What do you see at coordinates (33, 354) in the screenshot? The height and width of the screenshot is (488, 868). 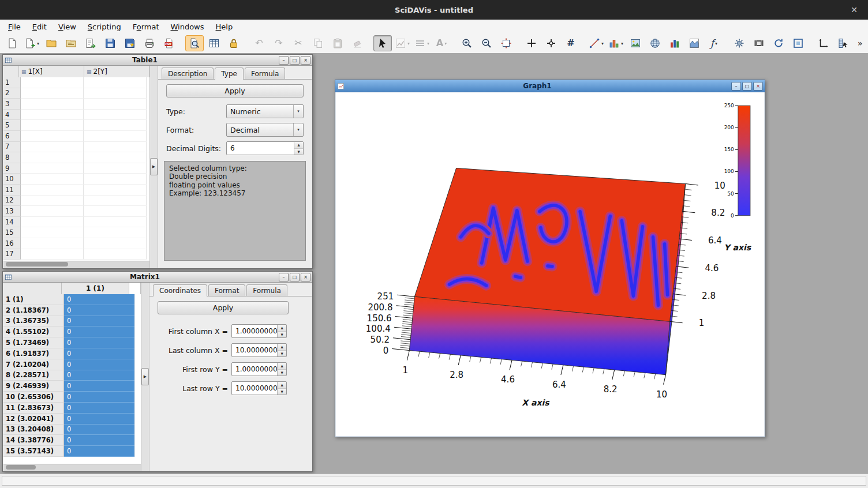 I see `matrix-row-header: 6 (1.91837)` at bounding box center [33, 354].